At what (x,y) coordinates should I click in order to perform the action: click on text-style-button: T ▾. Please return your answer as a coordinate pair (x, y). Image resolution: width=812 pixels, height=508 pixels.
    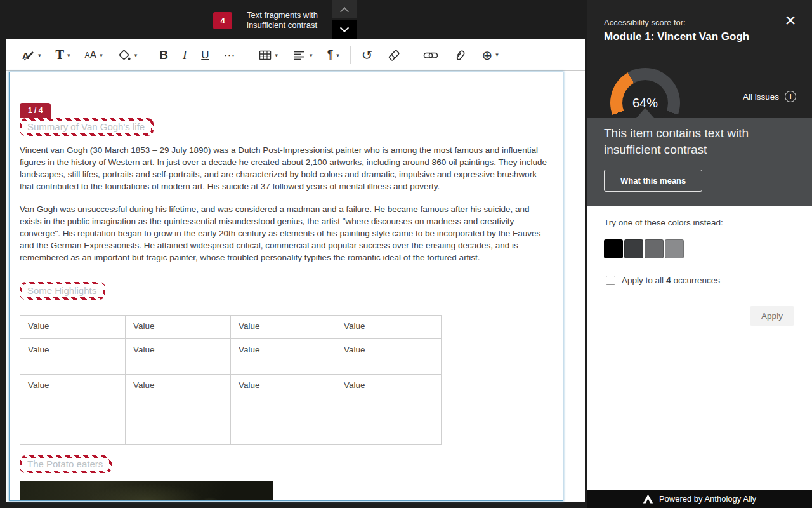
    Looking at the image, I should click on (63, 55).